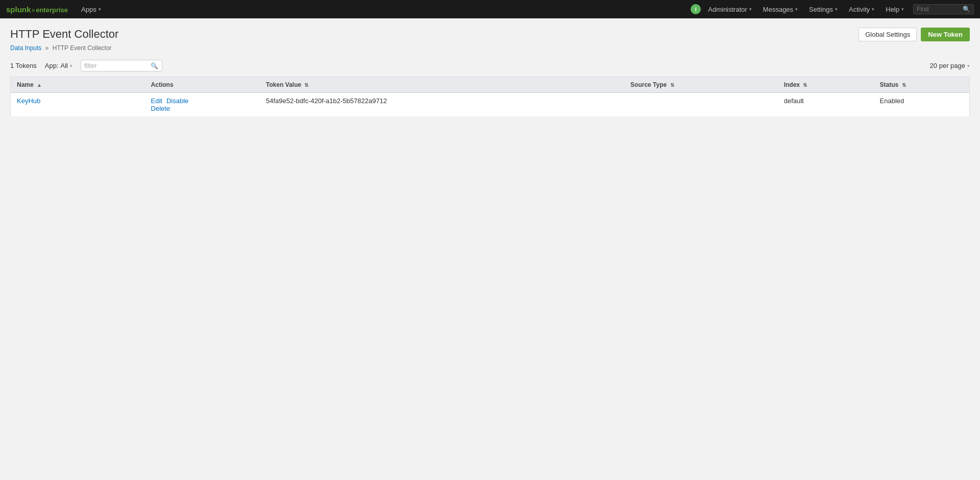 The height and width of the screenshot is (480, 980). Describe the element at coordinates (914, 35) in the screenshot. I see `page-header-actions: Global Settings New Token` at that location.